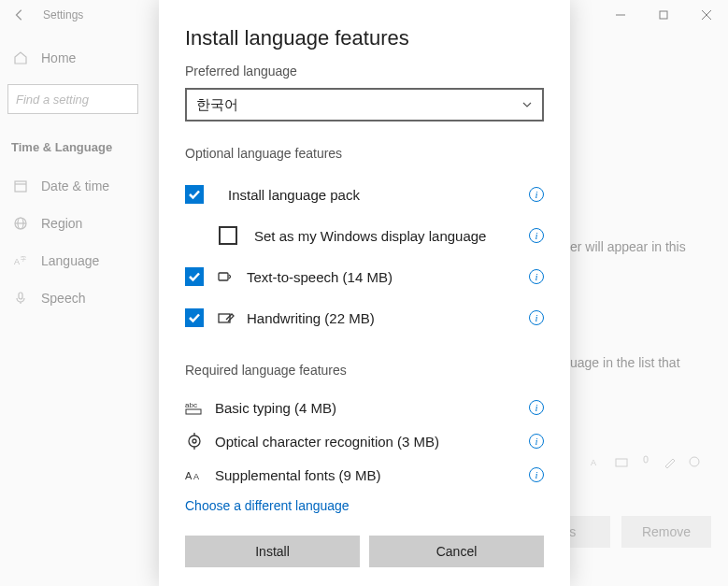 The image size is (728, 586). I want to click on option-label: Text-to-speech (14 MB), so click(388, 277).